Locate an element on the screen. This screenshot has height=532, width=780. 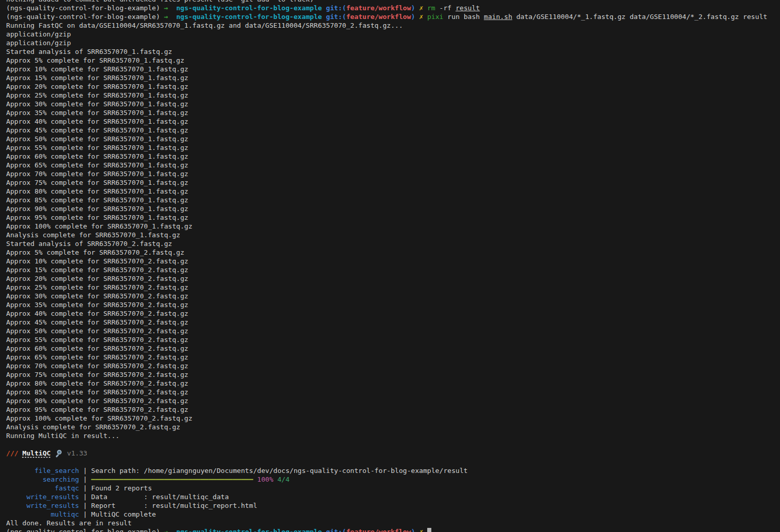
terminal-line: Approx 30% complete for SRR6357070_2.fas… is located at coordinates (393, 296).